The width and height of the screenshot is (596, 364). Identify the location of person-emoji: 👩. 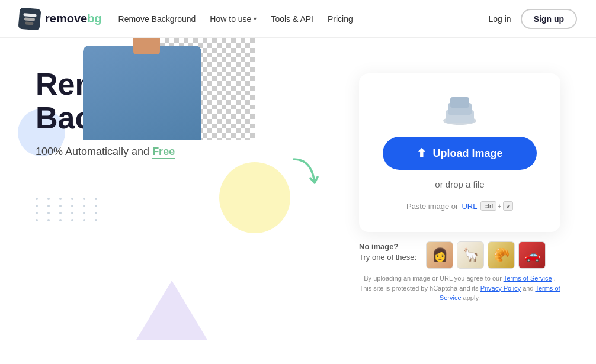
(440, 255).